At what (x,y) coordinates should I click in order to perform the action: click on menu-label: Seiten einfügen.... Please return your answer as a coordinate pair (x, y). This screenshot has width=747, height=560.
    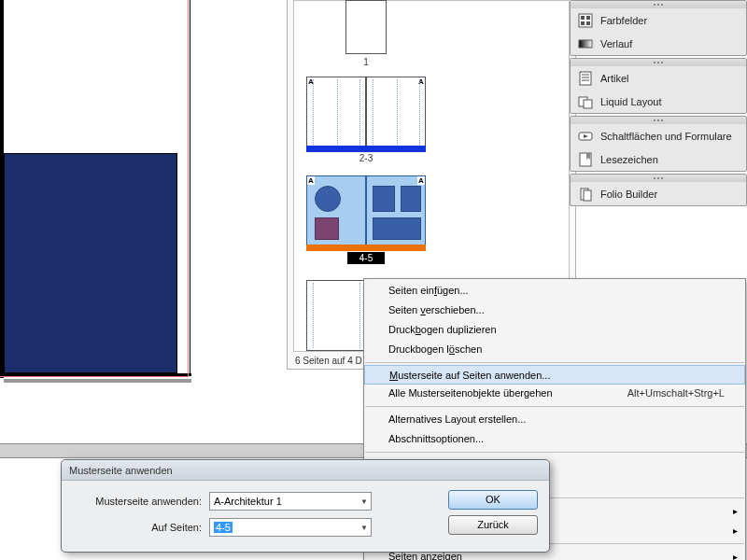
    Looking at the image, I should click on (429, 290).